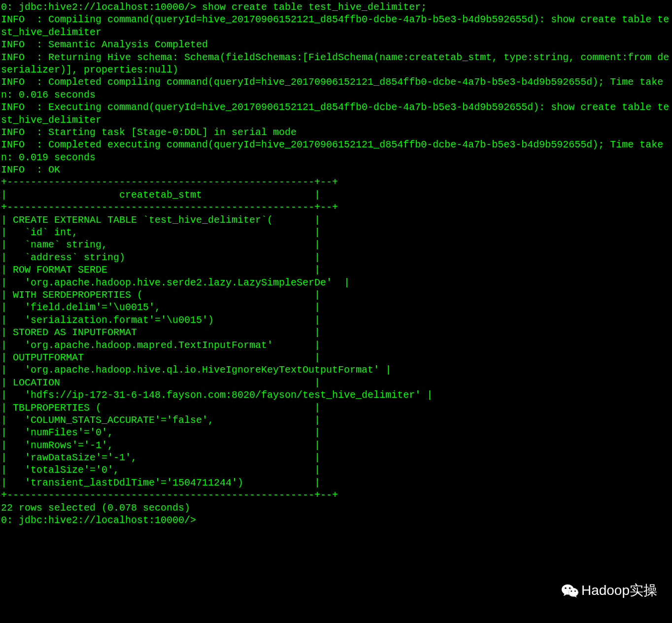  What do you see at coordinates (336, 26) in the screenshot?
I see `terminal-line: INFO : Compiling command(queryId=hive_20…` at bounding box center [336, 26].